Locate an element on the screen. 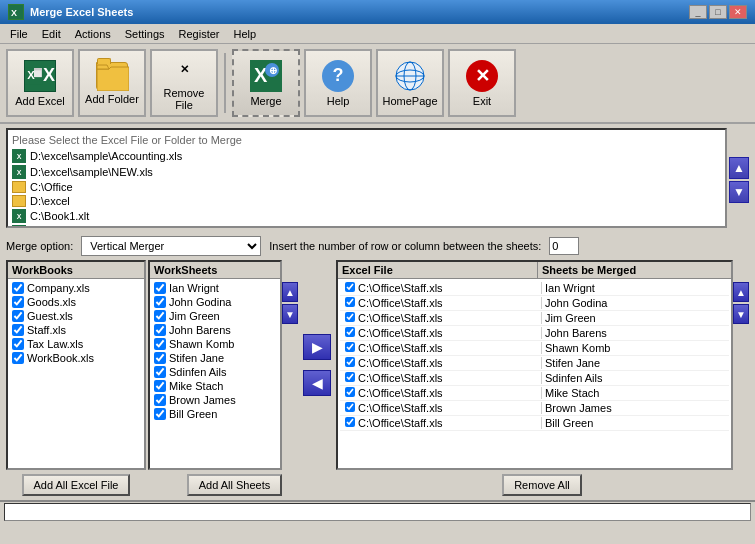  homepage-label: HomePage is located at coordinates (410, 101).